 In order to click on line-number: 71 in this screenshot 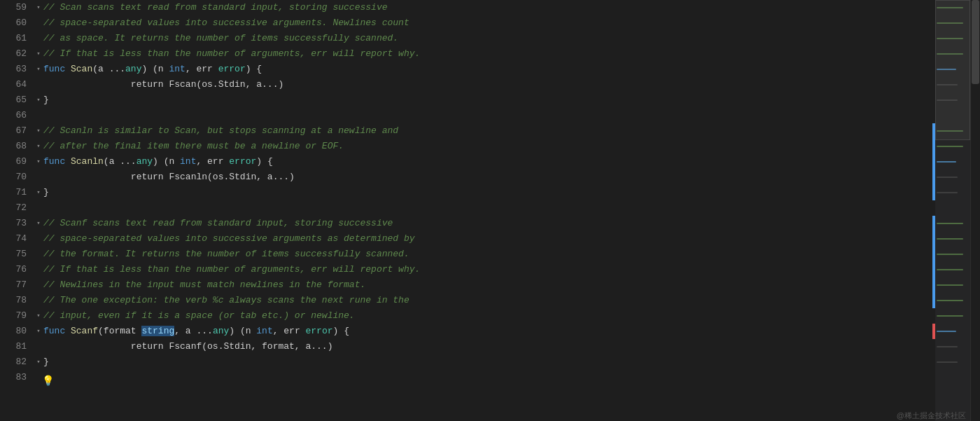, I will do `click(17, 193)`.